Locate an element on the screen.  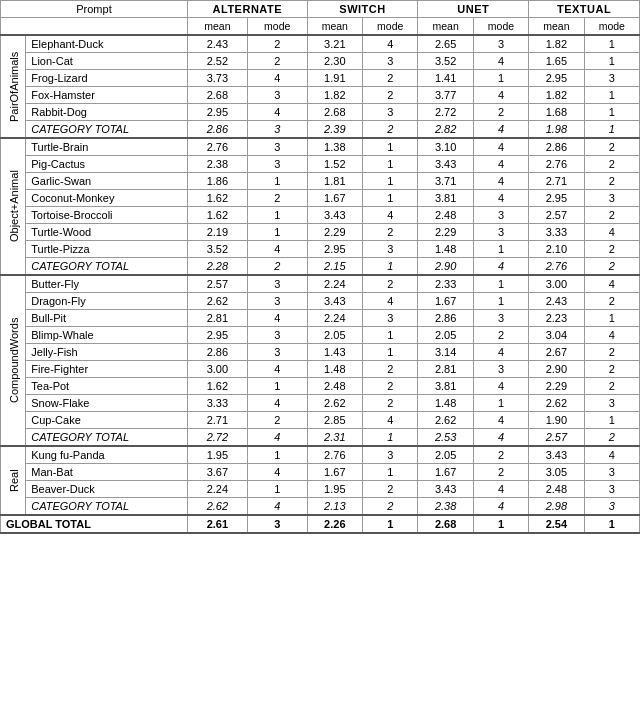
table-row: Garlic-Swan1.8611.8113.7142.712 is located at coordinates (320, 182).